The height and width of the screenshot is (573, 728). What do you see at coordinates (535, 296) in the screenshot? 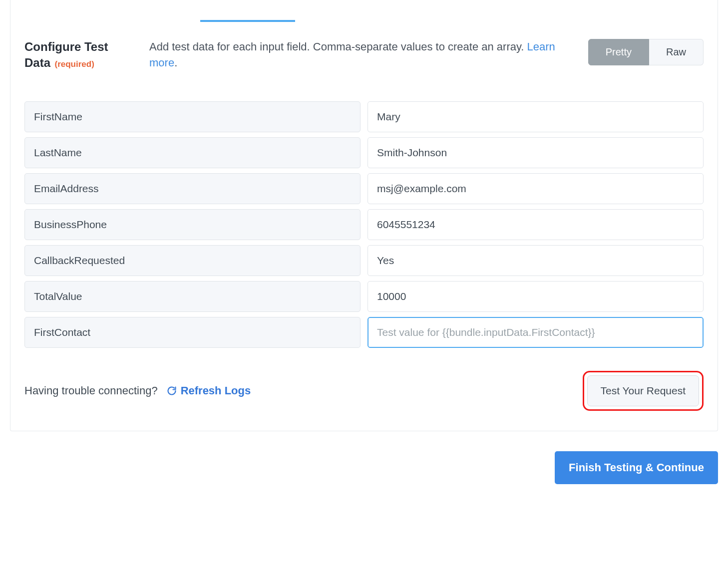
I see `field-input-totalvalue` at bounding box center [535, 296].